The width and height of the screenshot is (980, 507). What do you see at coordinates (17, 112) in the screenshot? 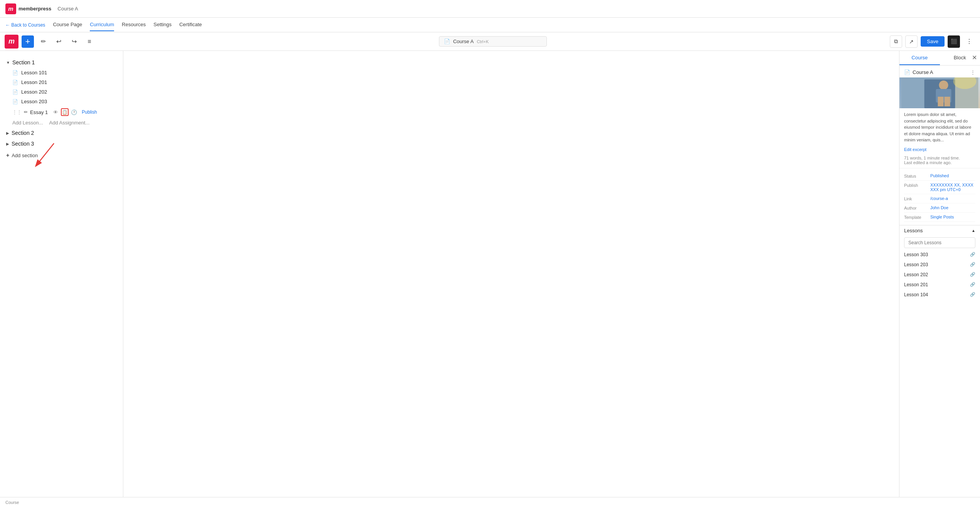
I see `drag-handle-icon: ⋮⋮` at bounding box center [17, 112].